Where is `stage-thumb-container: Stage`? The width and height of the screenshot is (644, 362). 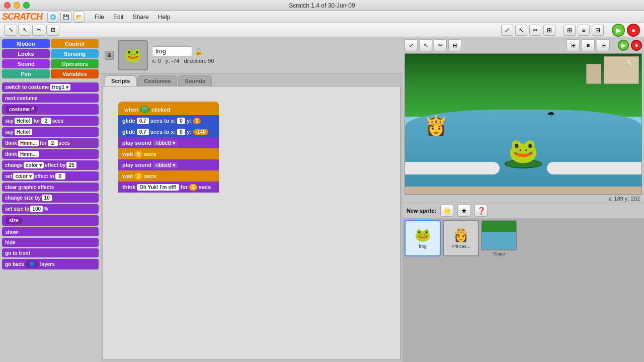 stage-thumb-container: Stage is located at coordinates (499, 238).